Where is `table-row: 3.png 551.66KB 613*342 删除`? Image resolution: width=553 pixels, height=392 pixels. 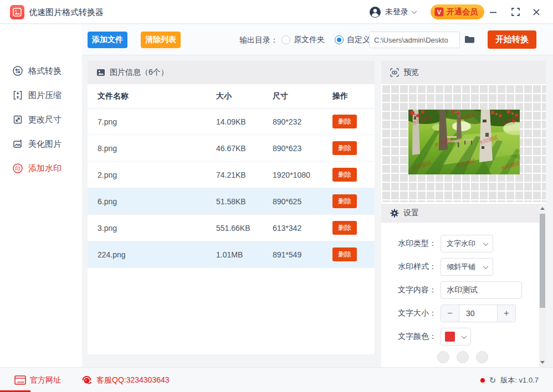
table-row: 3.png 551.66KB 613*342 删除 is located at coordinates (231, 228).